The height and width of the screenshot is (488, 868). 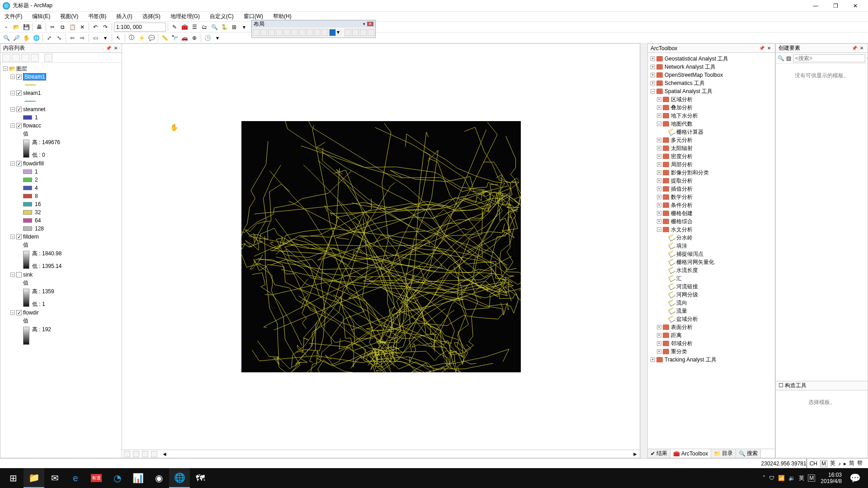 What do you see at coordinates (127, 454) in the screenshot?
I see `data-view-button` at bounding box center [127, 454].